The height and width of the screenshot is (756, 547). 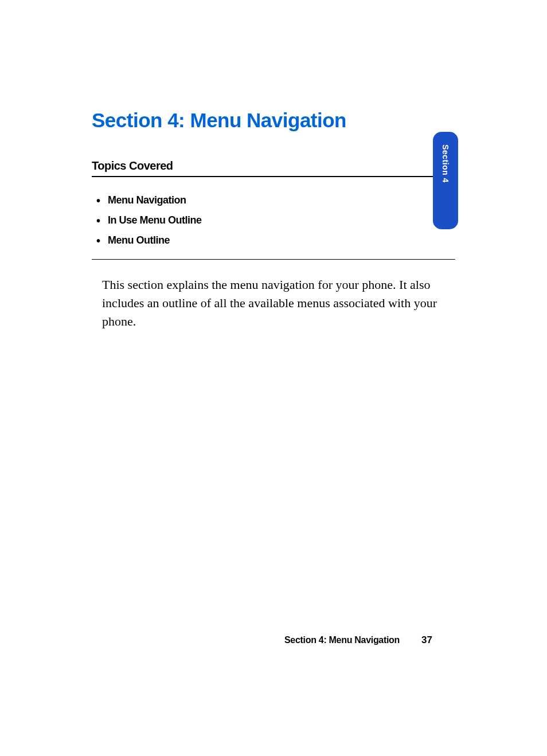 I want to click on side-tab-label: Section 4, so click(x=446, y=164).